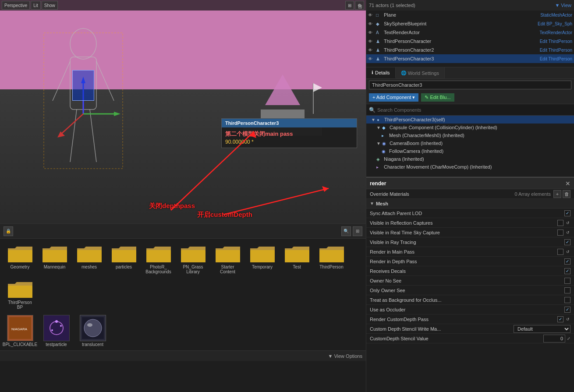 This screenshot has width=574, height=392. What do you see at coordinates (89, 259) in the screenshot?
I see `folder-meshes: meshes` at bounding box center [89, 259].